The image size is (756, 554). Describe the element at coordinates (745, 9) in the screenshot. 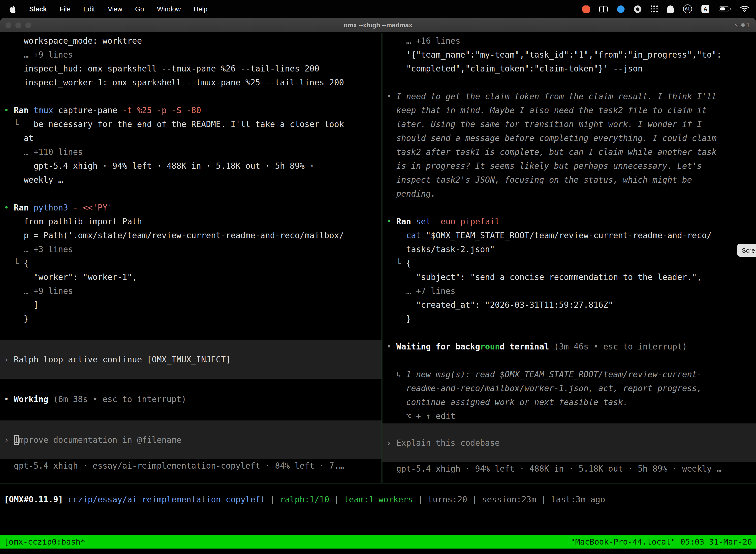

I see `wifi-icon` at that location.